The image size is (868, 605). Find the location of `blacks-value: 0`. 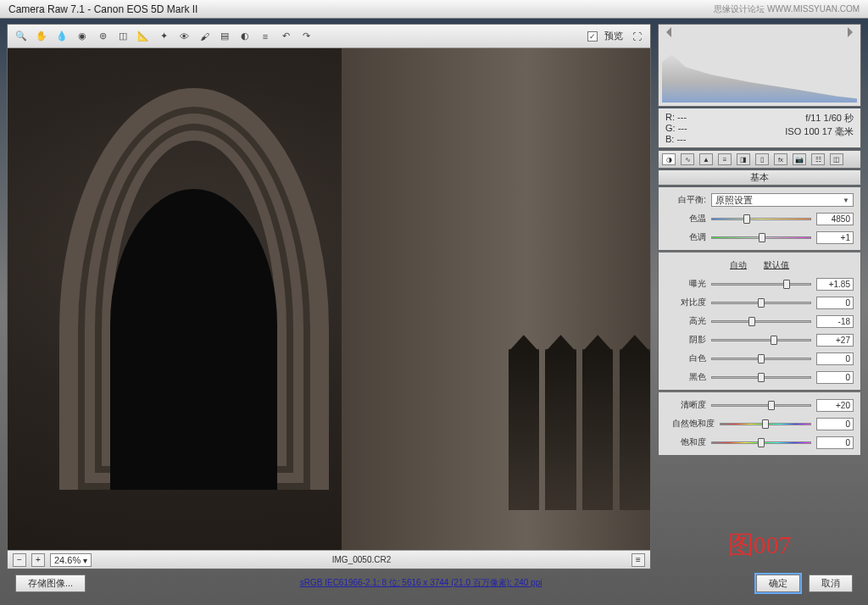

blacks-value: 0 is located at coordinates (835, 378).